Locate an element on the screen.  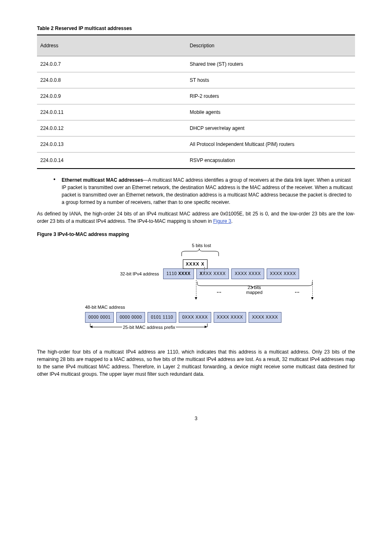
mac-octet-6: XXXX XXXX is located at coordinates (265, 317).